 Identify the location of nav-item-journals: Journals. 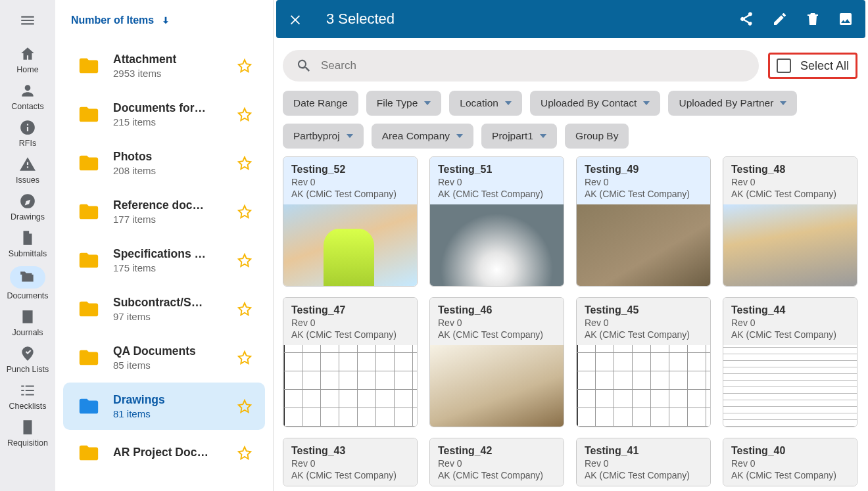
(28, 323).